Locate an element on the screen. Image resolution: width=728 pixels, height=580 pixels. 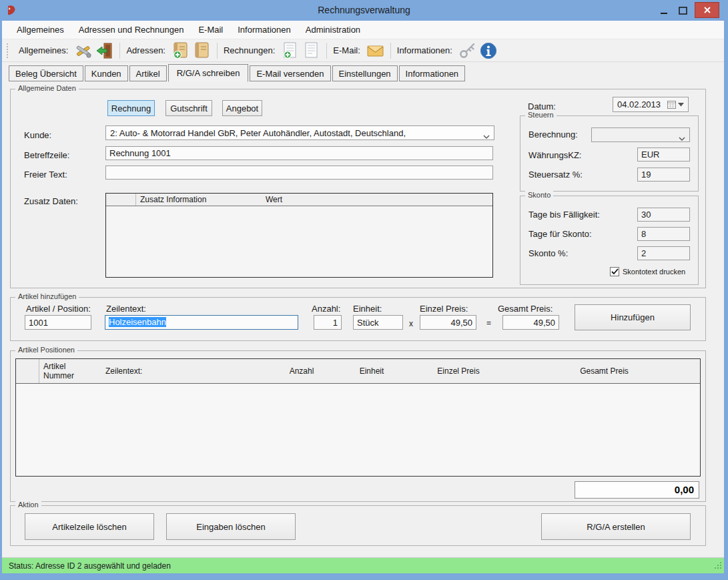
angebot-type-button: Angebot is located at coordinates (242, 108).